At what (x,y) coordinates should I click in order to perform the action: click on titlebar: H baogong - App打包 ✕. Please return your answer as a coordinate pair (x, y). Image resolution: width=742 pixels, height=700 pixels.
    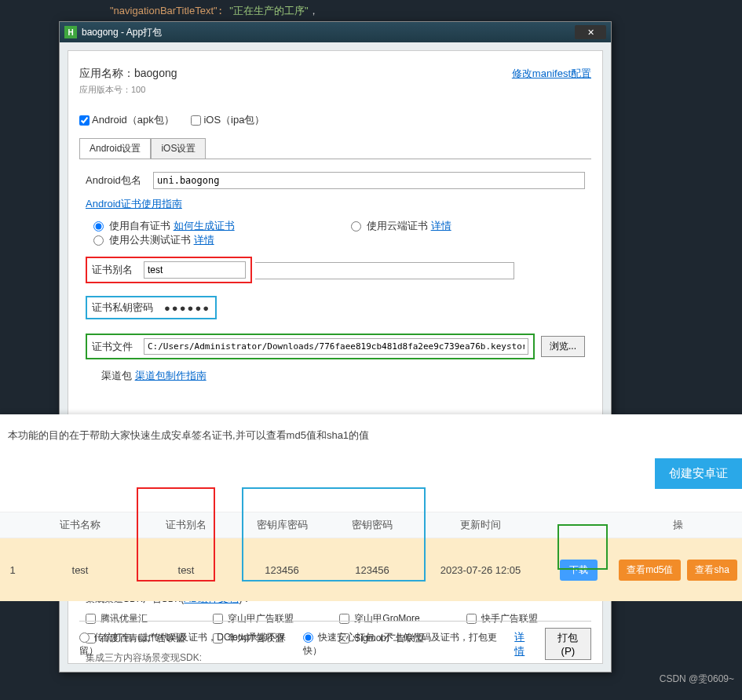
    Looking at the image, I should click on (335, 32).